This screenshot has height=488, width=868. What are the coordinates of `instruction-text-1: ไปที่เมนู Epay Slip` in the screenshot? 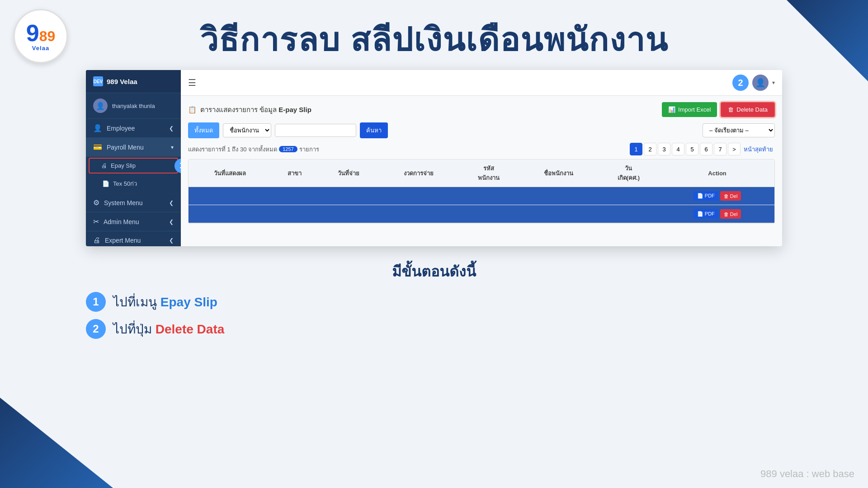 It's located at (165, 302).